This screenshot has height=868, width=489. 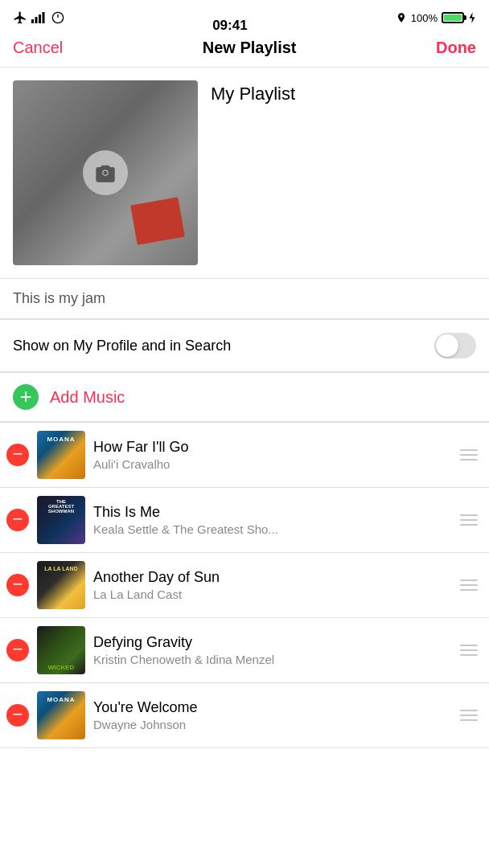 What do you see at coordinates (244, 299) in the screenshot?
I see `description-input` at bounding box center [244, 299].